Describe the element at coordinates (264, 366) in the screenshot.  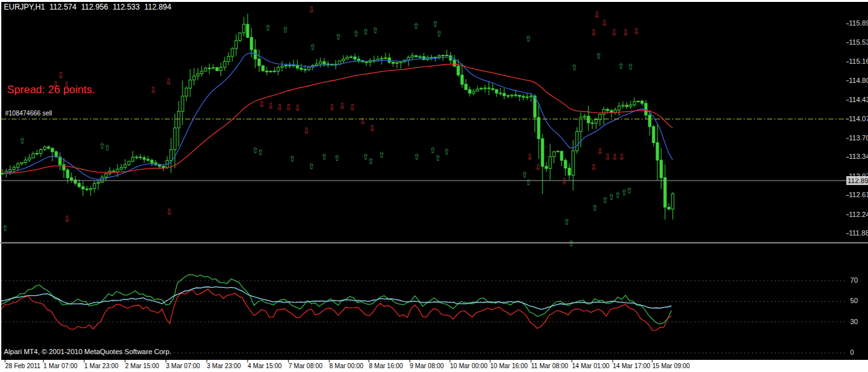
I see `time-tick-label: 4 Mar 15:00` at that location.